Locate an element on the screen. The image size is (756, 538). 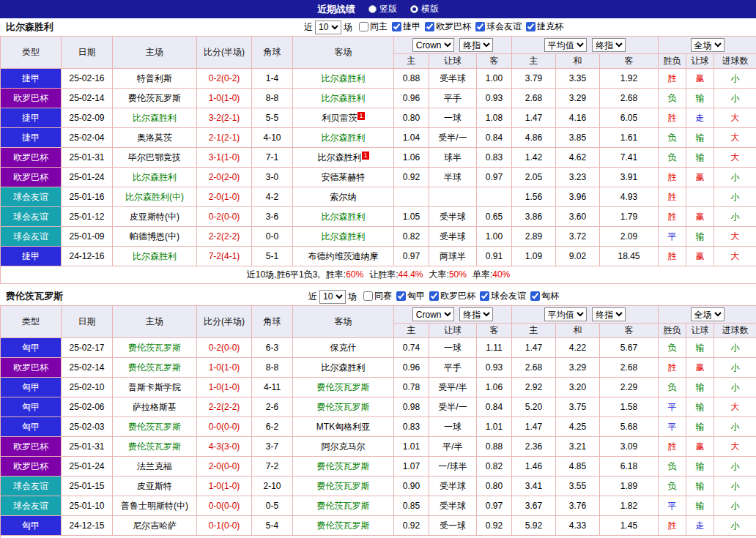
col-home: 主场 is located at coordinates (155, 53).